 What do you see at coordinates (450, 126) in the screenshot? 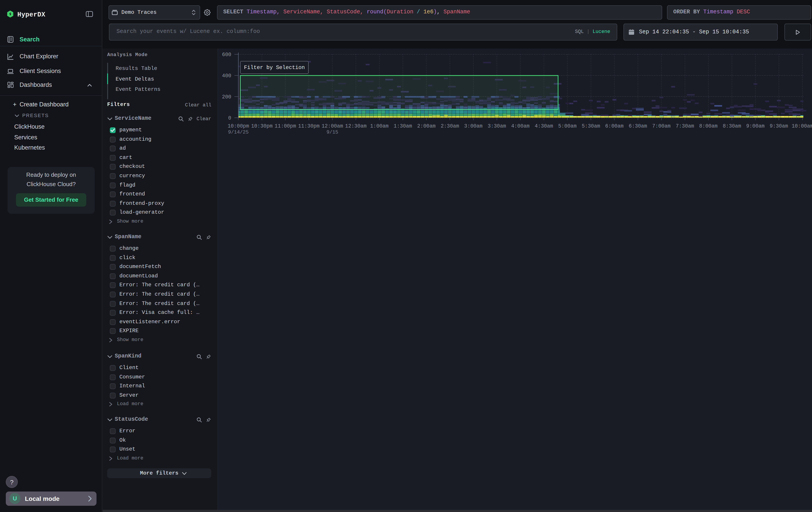
I see `svg-text: 2:30am` at bounding box center [450, 126].